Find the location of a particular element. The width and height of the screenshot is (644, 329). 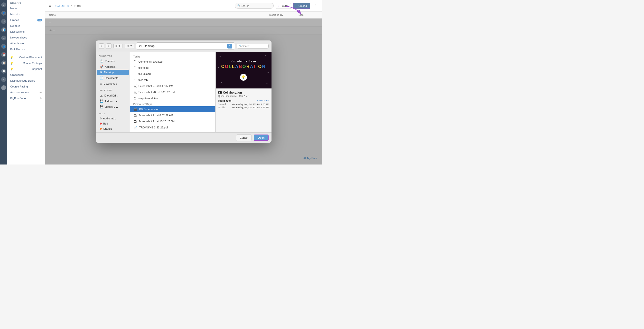

search-box: 🔍 is located at coordinates (254, 6).